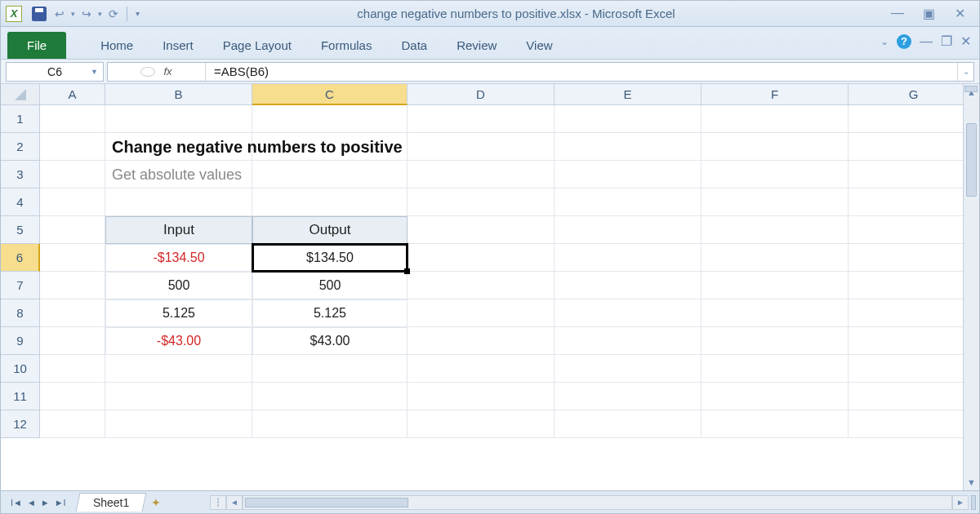 The width and height of the screenshot is (980, 514). I want to click on maximize-button: ▣, so click(929, 13).